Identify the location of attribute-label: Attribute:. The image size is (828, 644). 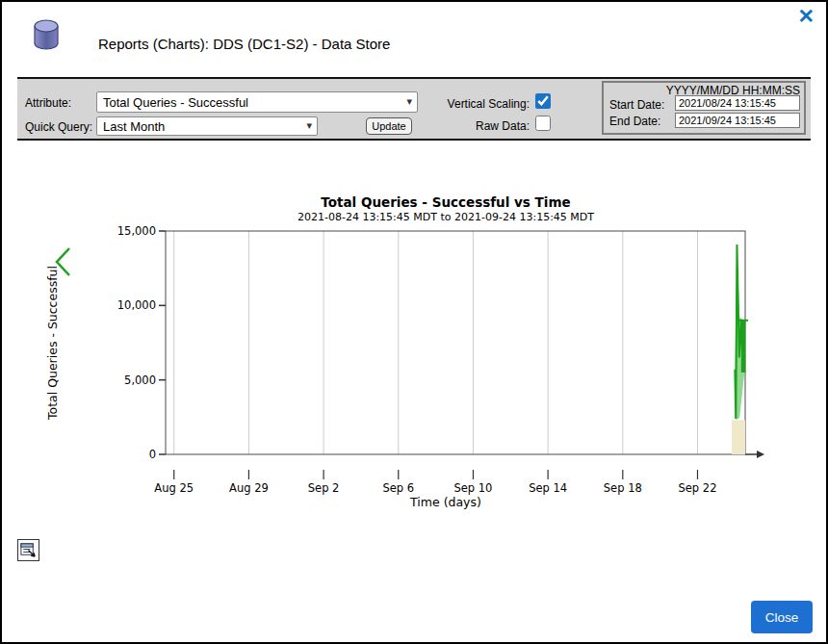
(48, 103).